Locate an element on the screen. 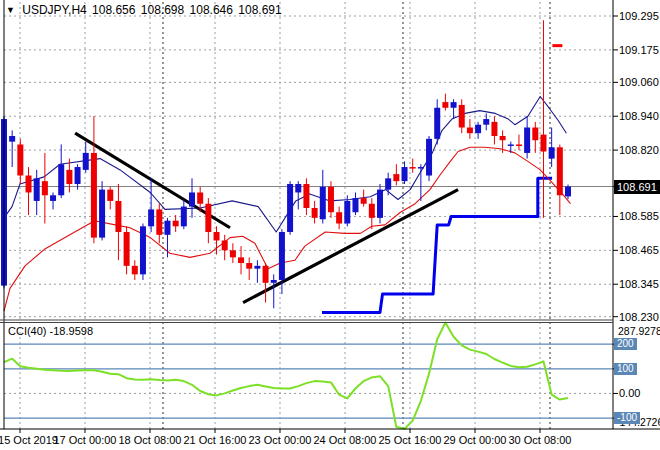  price-axis-label: 108.345 is located at coordinates (639, 284).